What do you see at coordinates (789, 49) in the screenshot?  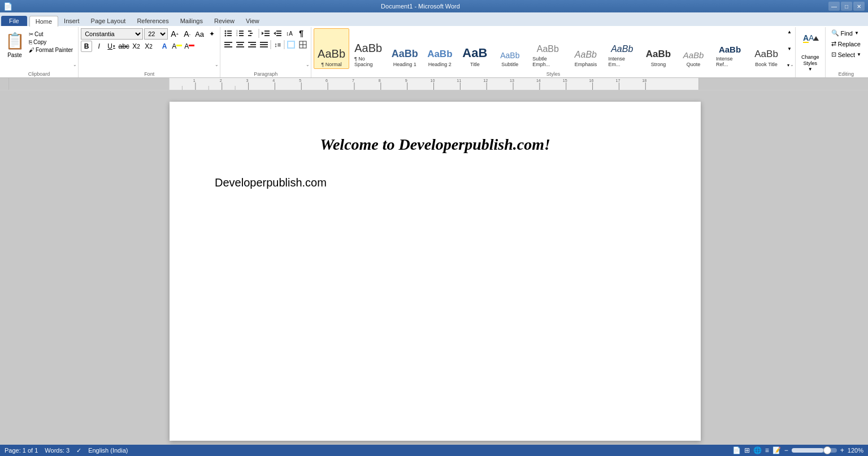 I see `style-scroll-down: ▼` at bounding box center [789, 49].